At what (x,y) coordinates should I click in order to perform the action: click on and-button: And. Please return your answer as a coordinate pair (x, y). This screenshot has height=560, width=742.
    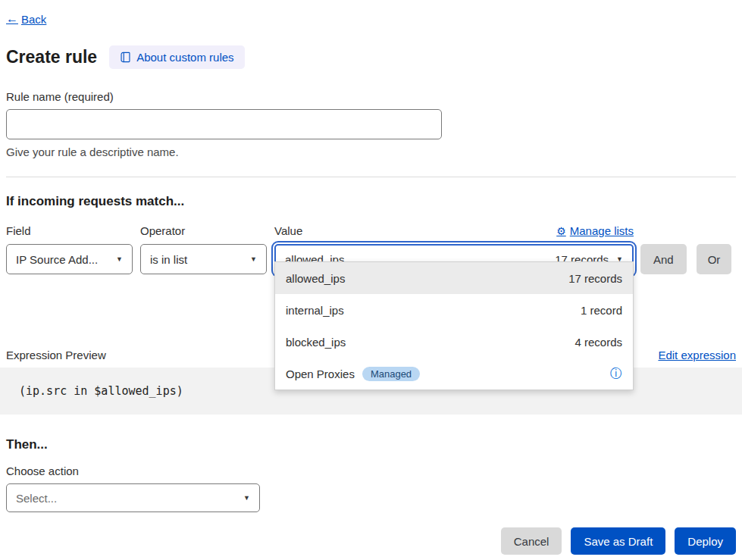
    Looking at the image, I should click on (664, 259).